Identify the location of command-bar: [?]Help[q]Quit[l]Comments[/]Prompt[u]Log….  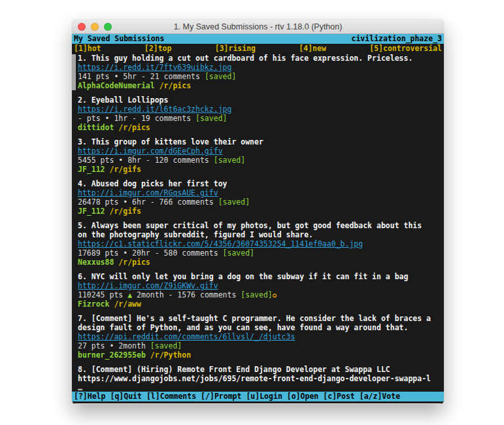
(258, 396).